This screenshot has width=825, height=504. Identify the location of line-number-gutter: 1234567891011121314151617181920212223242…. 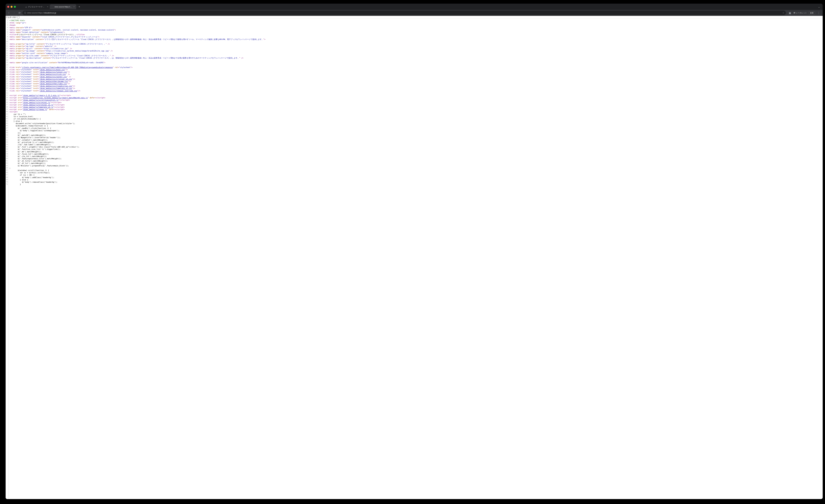
(7, 77).